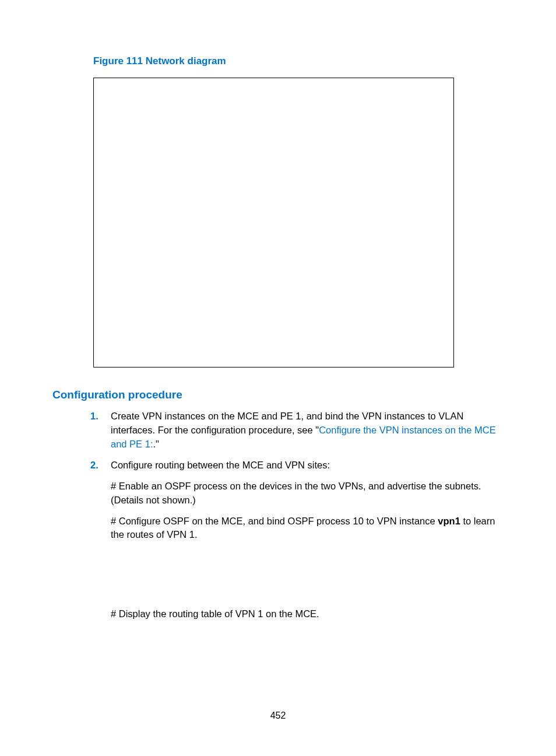  What do you see at coordinates (307, 494) in the screenshot?
I see `step-2-p1: # Enable an OSPF process on the devices …` at bounding box center [307, 494].